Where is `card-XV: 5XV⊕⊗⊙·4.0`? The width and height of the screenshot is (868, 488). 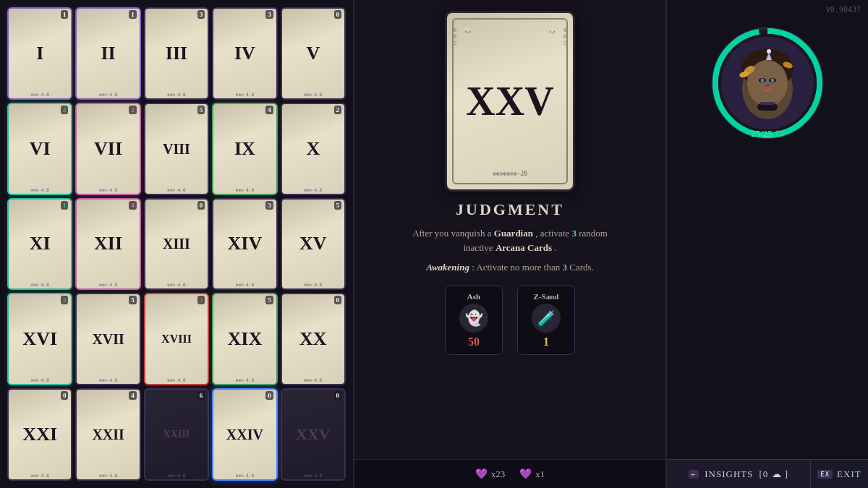 card-XV: 5XV⊕⊗⊙·4.0 is located at coordinates (313, 244).